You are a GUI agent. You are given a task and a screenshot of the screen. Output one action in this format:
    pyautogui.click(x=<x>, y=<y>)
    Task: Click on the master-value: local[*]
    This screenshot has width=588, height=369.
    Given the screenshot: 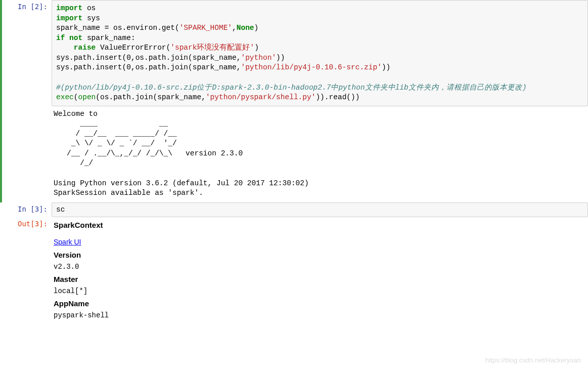 What is the action you would take?
    pyautogui.click(x=320, y=291)
    